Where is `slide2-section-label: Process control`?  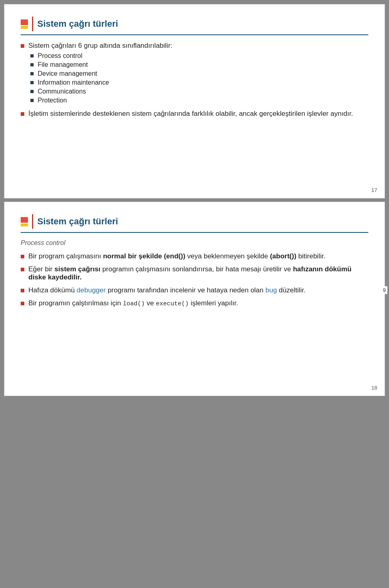
slide2-section-label: Process control is located at coordinates (194, 243).